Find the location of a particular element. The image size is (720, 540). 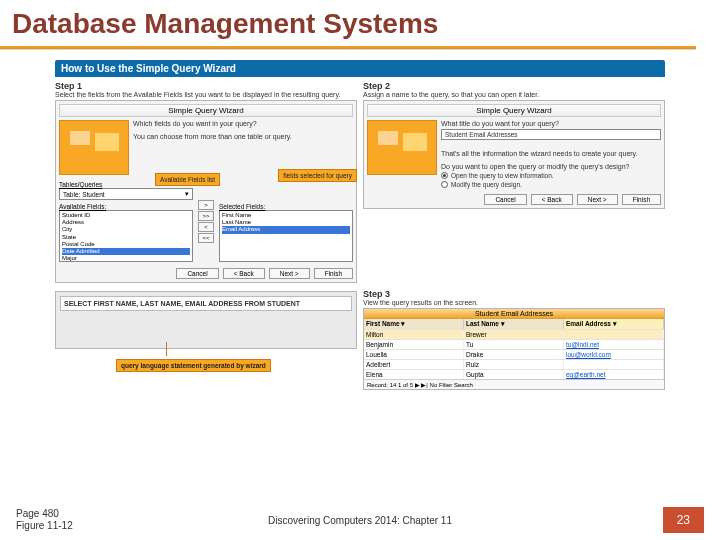

selected-fields-label: Selected Fields: is located at coordinates (286, 206).